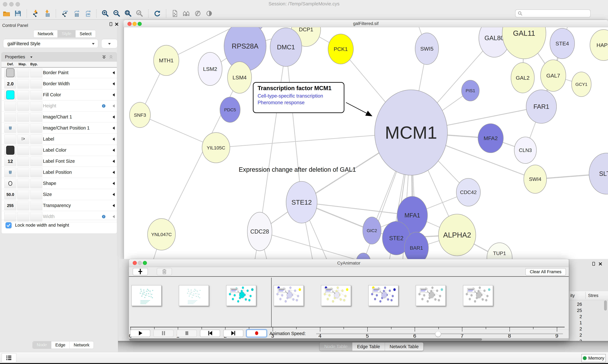 The image size is (608, 364). I want to click on play-button, so click(140, 333).